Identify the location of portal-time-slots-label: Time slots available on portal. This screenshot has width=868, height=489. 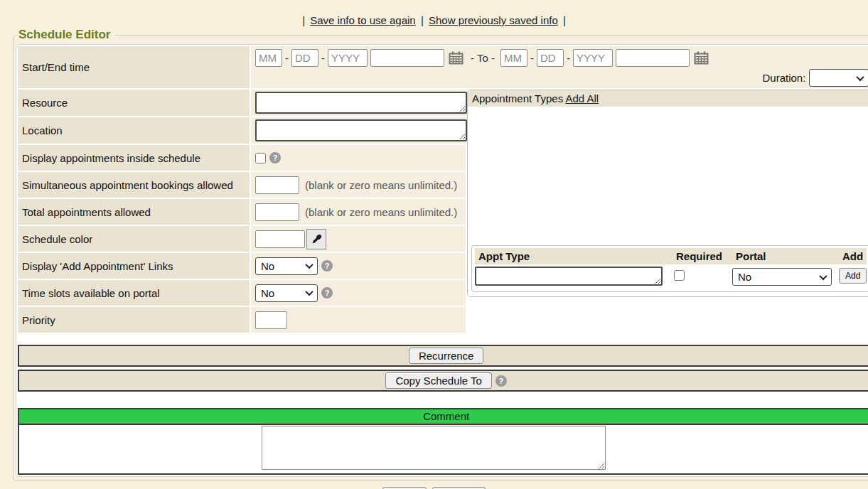
(134, 293).